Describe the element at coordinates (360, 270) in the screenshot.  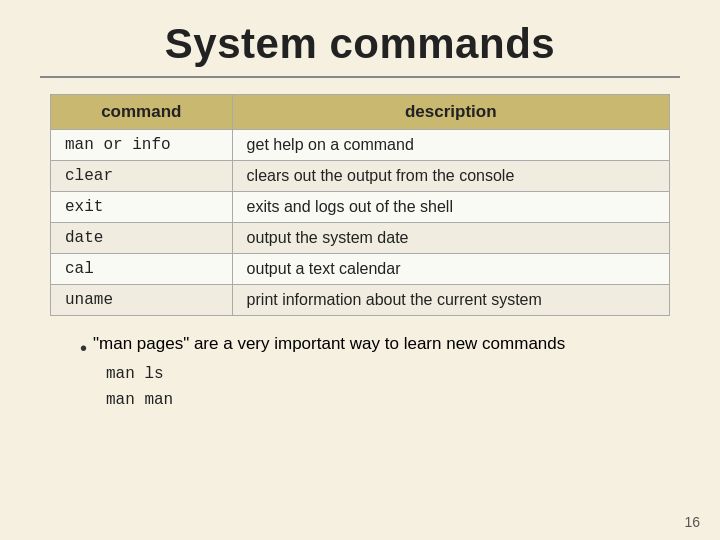
I see `table-row: caloutput a text calendar` at that location.